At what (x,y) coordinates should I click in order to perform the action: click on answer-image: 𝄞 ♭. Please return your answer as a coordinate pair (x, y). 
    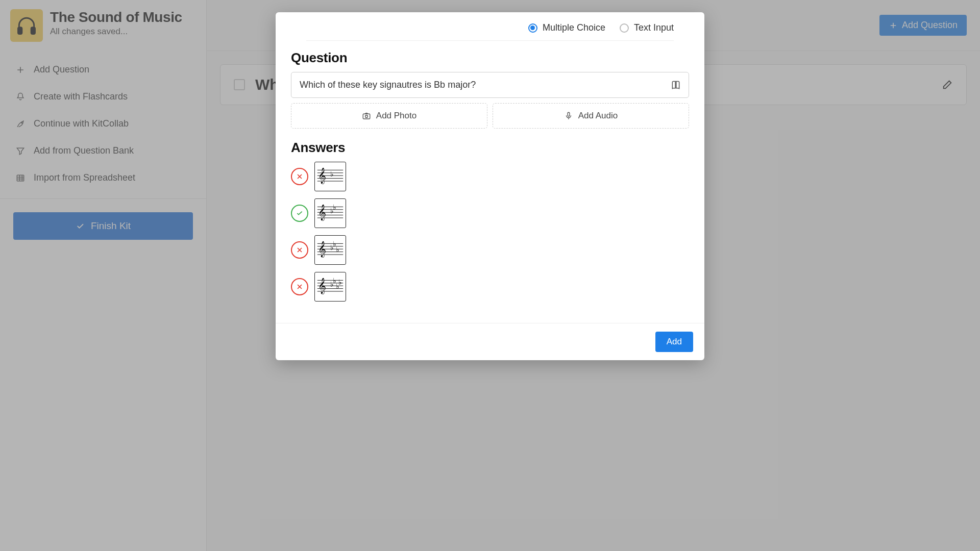
    Looking at the image, I should click on (330, 177).